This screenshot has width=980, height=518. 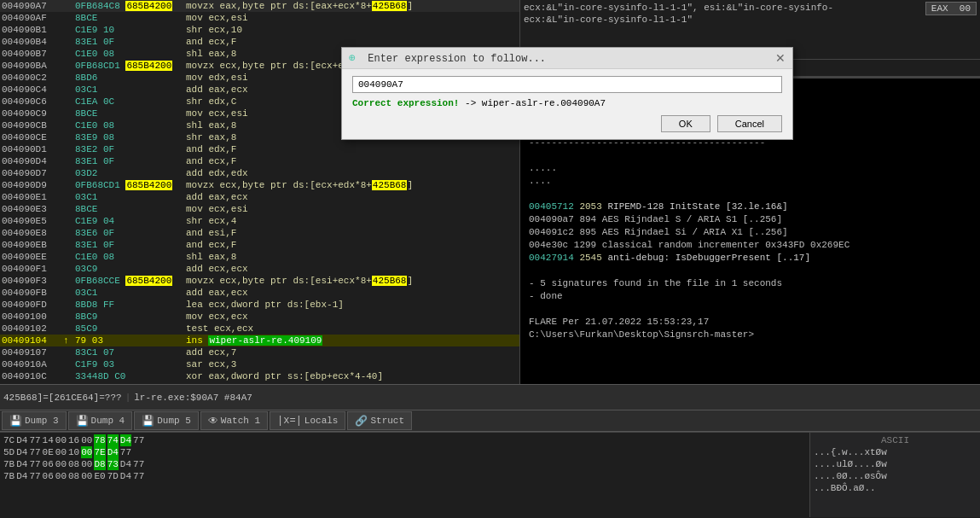 What do you see at coordinates (940, 9) in the screenshot?
I see `eax-label: EAX` at bounding box center [940, 9].